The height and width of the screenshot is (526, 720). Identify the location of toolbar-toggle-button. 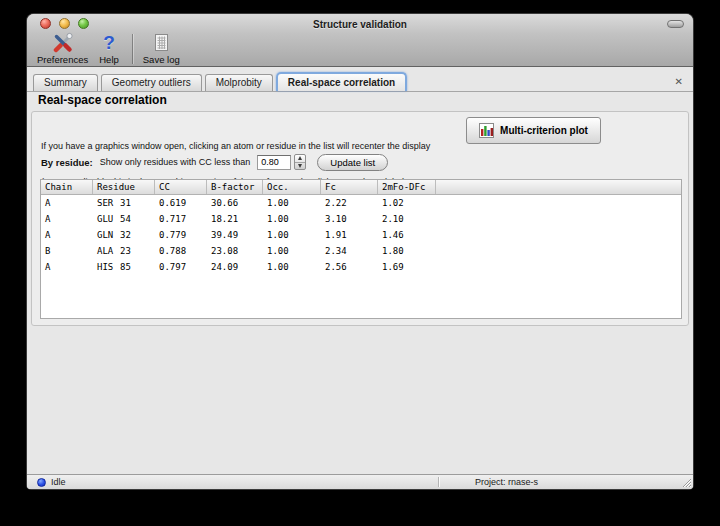
(676, 24).